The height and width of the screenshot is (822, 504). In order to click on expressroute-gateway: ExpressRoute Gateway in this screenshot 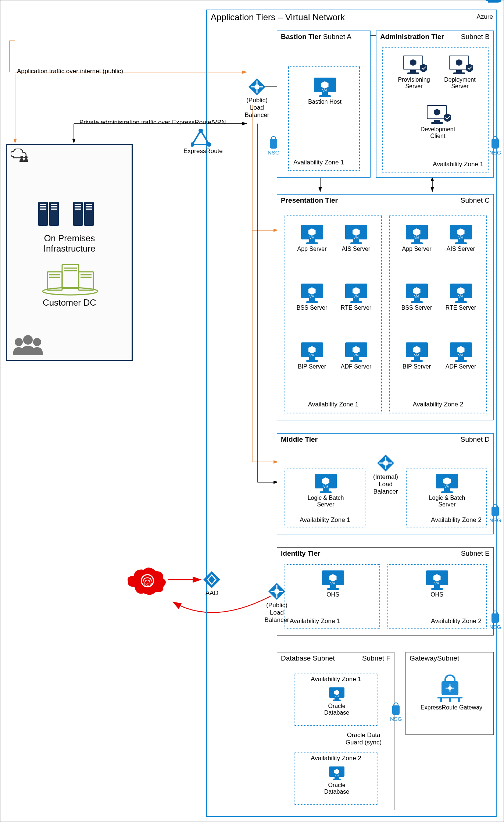, I will do `click(450, 693)`.